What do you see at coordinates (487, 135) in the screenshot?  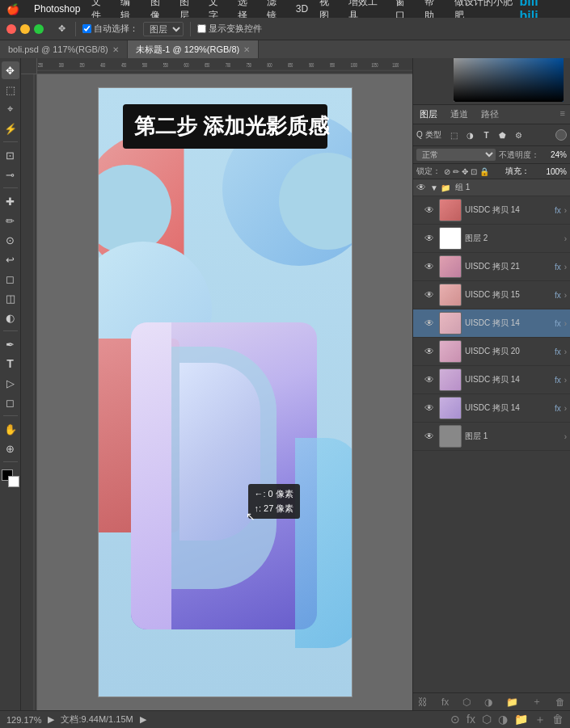 I see `filter-type-btn: T` at bounding box center [487, 135].